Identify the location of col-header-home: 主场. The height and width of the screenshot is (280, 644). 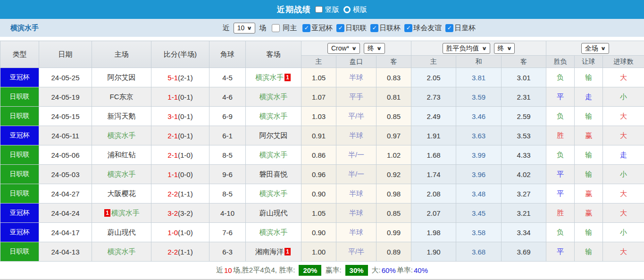
(122, 55).